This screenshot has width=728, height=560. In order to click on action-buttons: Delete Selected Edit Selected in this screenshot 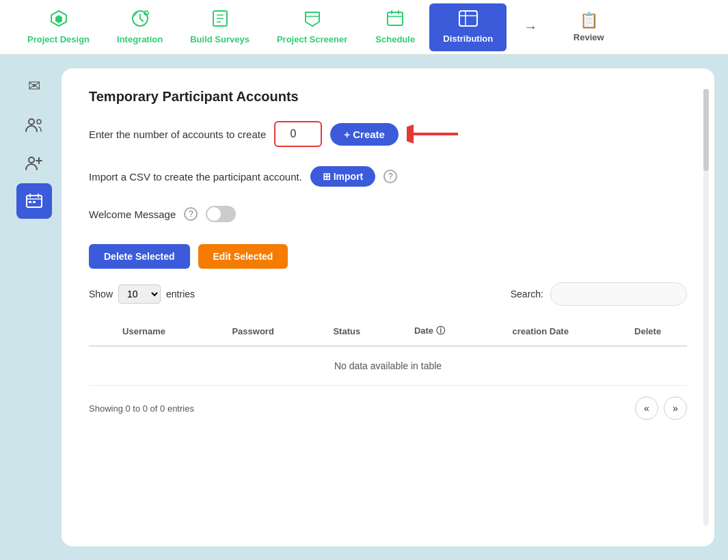, I will do `click(388, 256)`.